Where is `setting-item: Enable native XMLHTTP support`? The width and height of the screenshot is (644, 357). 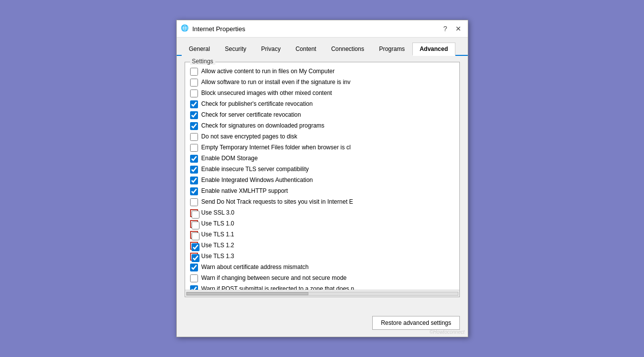
setting-item: Enable native XMLHTTP support is located at coordinates (322, 191).